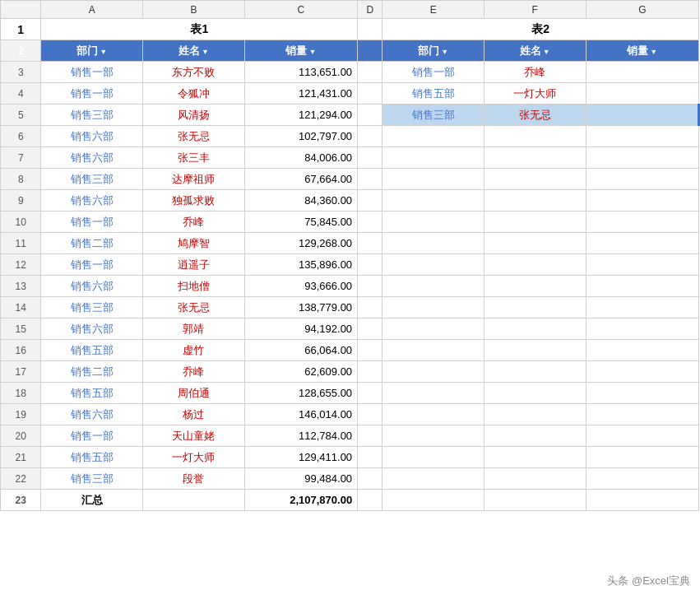 The height and width of the screenshot is (595, 700). I want to click on cell-sales-t1: 121,294.00, so click(301, 115).